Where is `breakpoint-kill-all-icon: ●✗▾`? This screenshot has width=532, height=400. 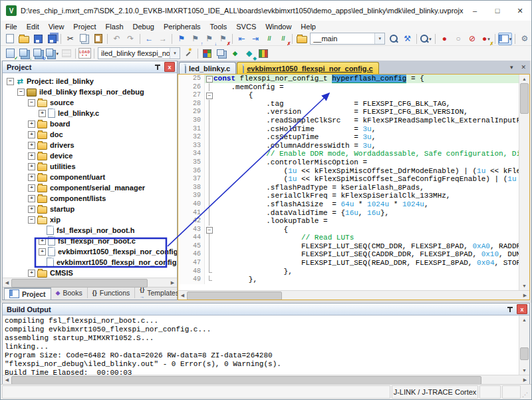 breakpoint-kill-all-icon: ●✗▾ is located at coordinates (485, 39).